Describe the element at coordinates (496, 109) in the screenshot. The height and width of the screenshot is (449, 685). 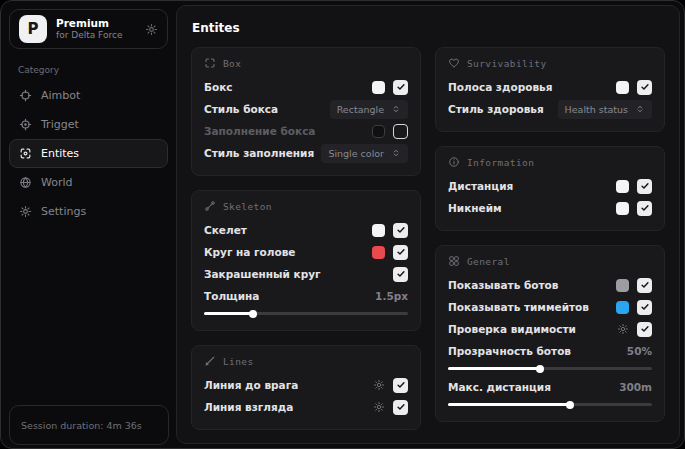
I see `setting-label: Стиль здоровья` at that location.